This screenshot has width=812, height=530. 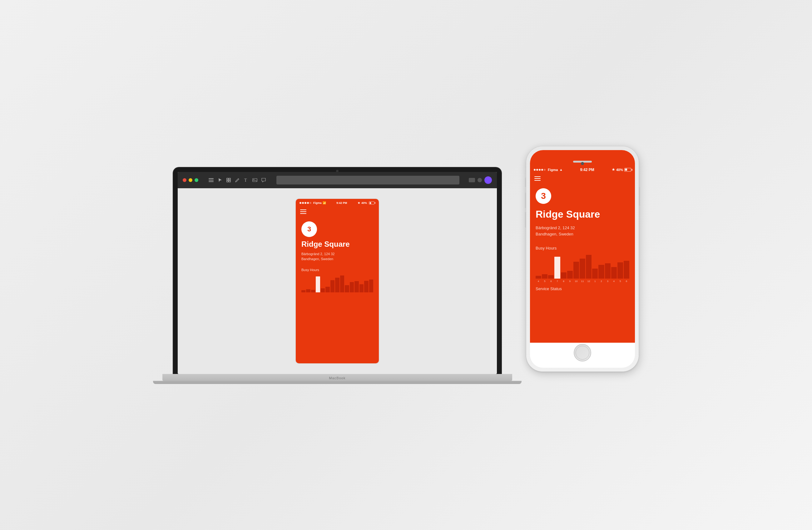 I want to click on figma-nav-bar, so click(x=337, y=212).